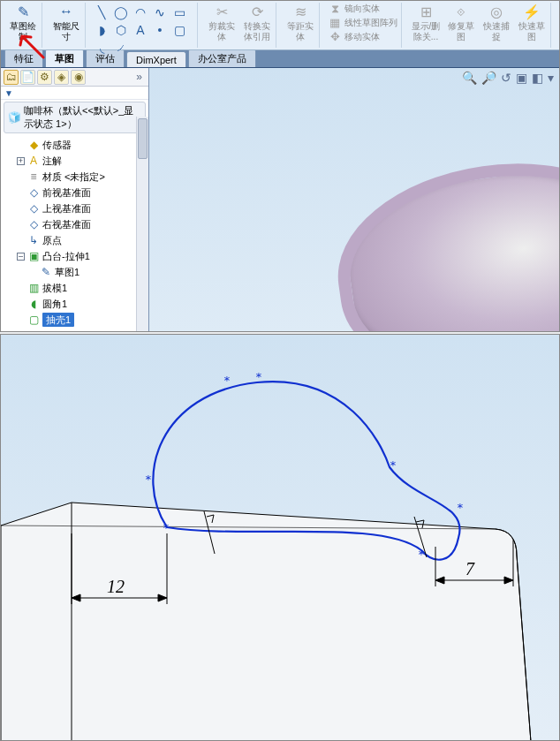 The image size is (560, 741). What do you see at coordinates (223, 58) in the screenshot?
I see `tab-office: 办公室产品` at bounding box center [223, 58].